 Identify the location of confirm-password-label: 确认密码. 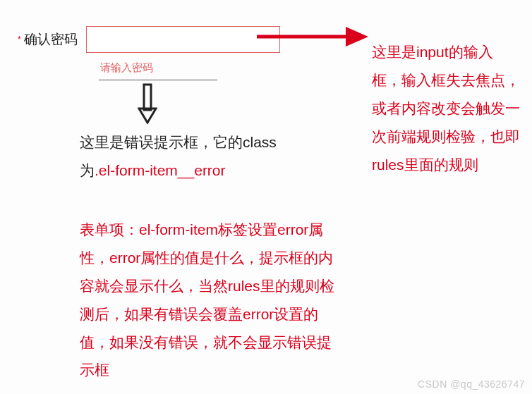
(51, 39).